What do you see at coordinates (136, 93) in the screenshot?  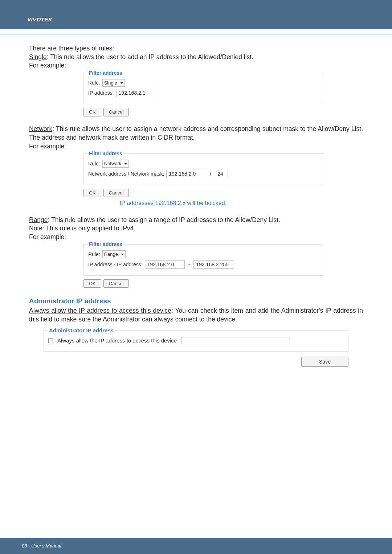 I see `ip-input-single: 192.168.2.1` at bounding box center [136, 93].